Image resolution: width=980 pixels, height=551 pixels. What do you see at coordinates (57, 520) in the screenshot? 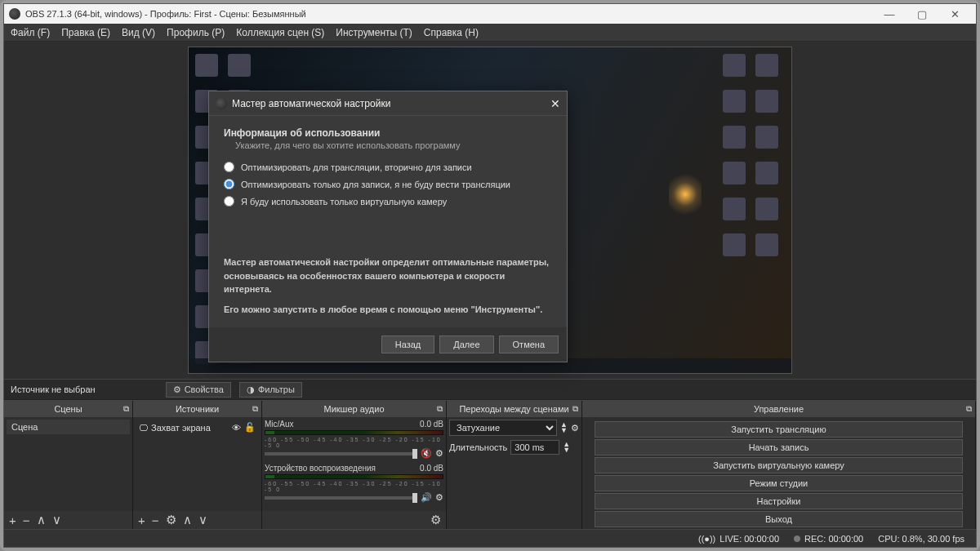
I see `scene-down-button: ∨` at bounding box center [57, 520].